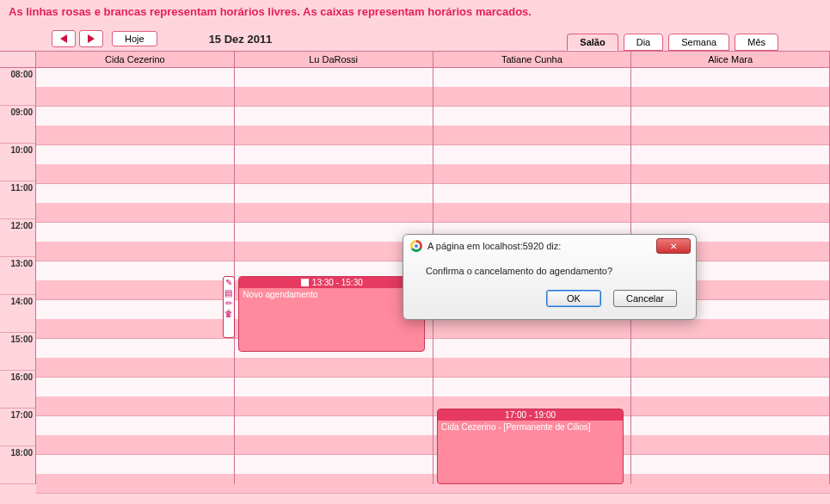 The image size is (830, 504). What do you see at coordinates (550, 269) in the screenshot?
I see `dialog-message: Confirma o cancelamento do agendamento?` at bounding box center [550, 269].